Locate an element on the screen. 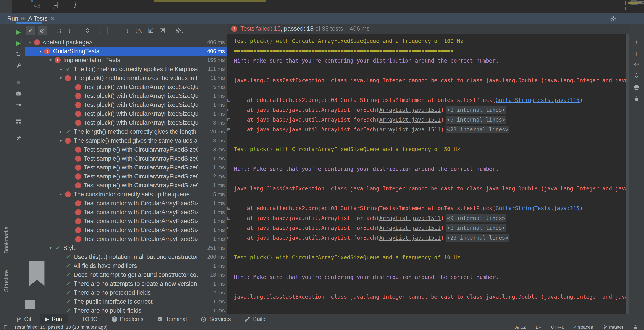  test-tree-row: ▸✔The length() method correctly gives th… is located at coordinates (126, 132).